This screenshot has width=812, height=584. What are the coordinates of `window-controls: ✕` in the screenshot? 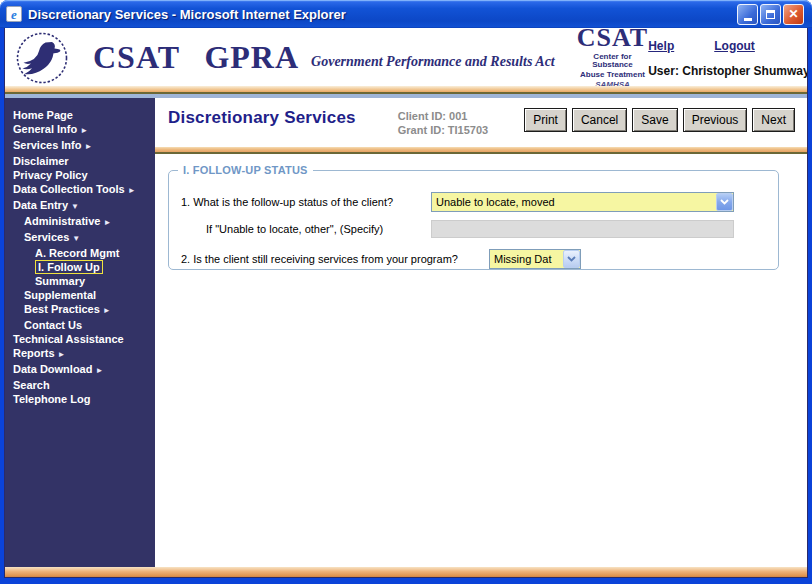 It's located at (770, 14).